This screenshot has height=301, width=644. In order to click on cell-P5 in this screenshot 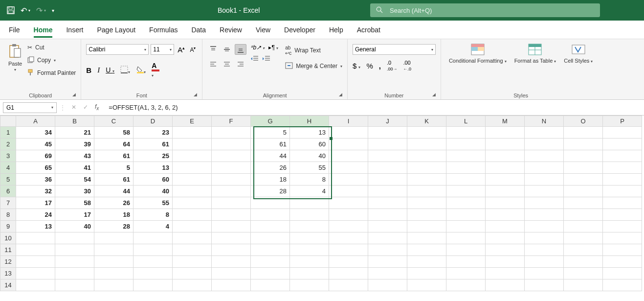, I will do `click(622, 180)`.